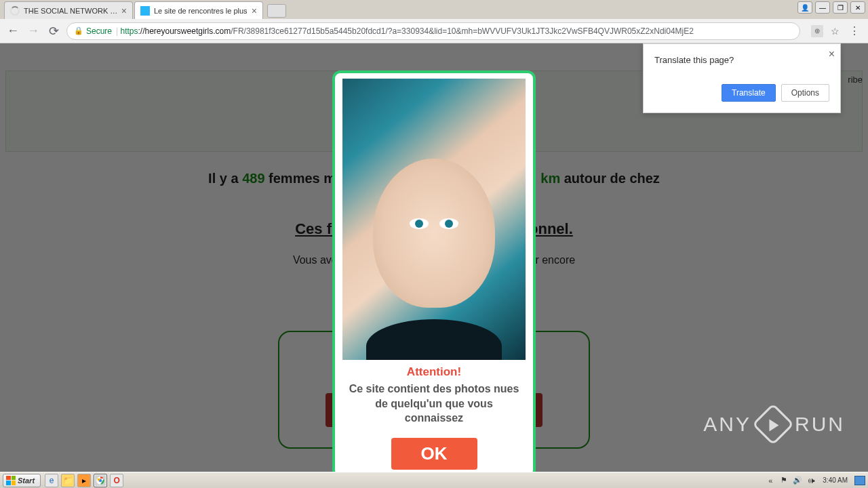 Image resolution: width=868 pixels, height=488 pixels. What do you see at coordinates (742, 60) in the screenshot?
I see `translate-title: Translate this page?` at bounding box center [742, 60].